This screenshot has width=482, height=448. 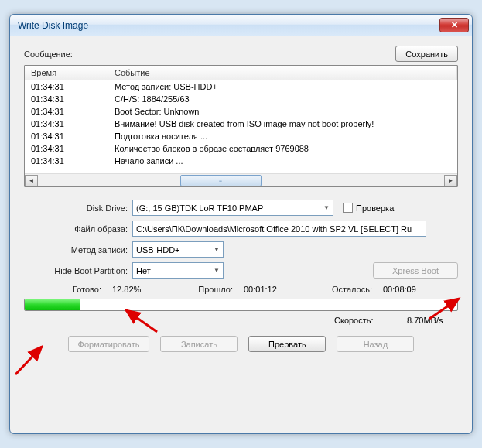 I want to click on format-button: Форматировать, so click(x=109, y=344).